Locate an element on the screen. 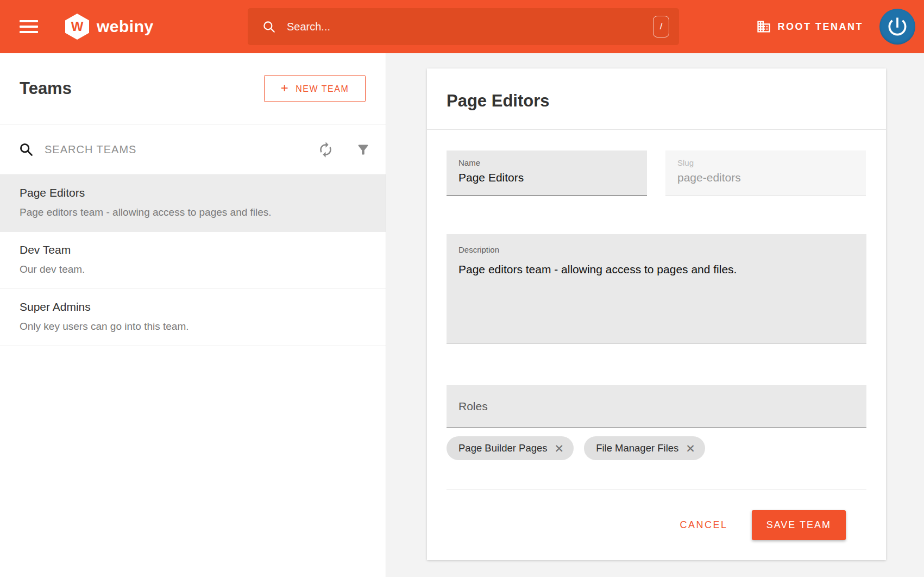  team-name: Page Editors is located at coordinates (193, 193).